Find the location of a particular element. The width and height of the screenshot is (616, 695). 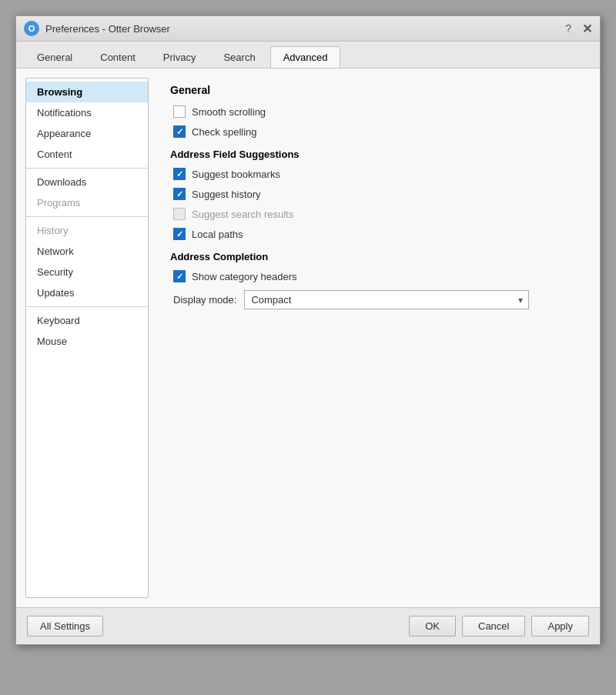

display-mode-label: Display mode: is located at coordinates (205, 300).